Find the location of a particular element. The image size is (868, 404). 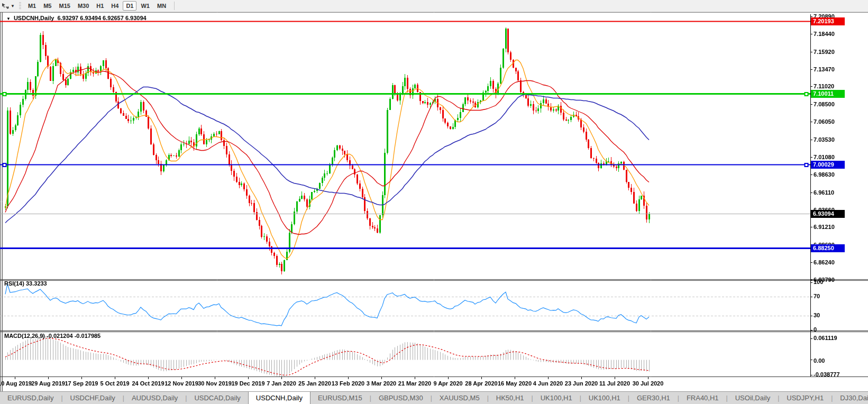

chart-tab-audusd-daily: AUDUSD,Daily is located at coordinates (154, 398).